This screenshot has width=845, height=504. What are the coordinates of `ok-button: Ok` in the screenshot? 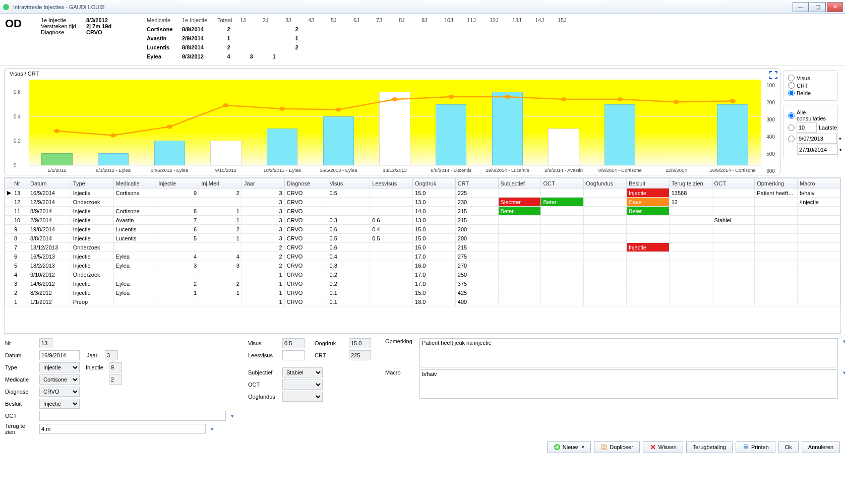 It's located at (789, 447).